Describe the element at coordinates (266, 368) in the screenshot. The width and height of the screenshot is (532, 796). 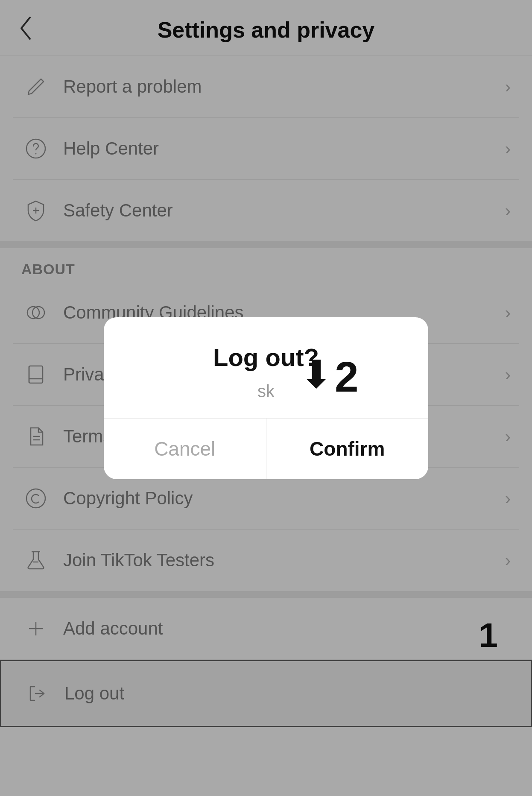
I see `modal-body: Log out? sk` at that location.